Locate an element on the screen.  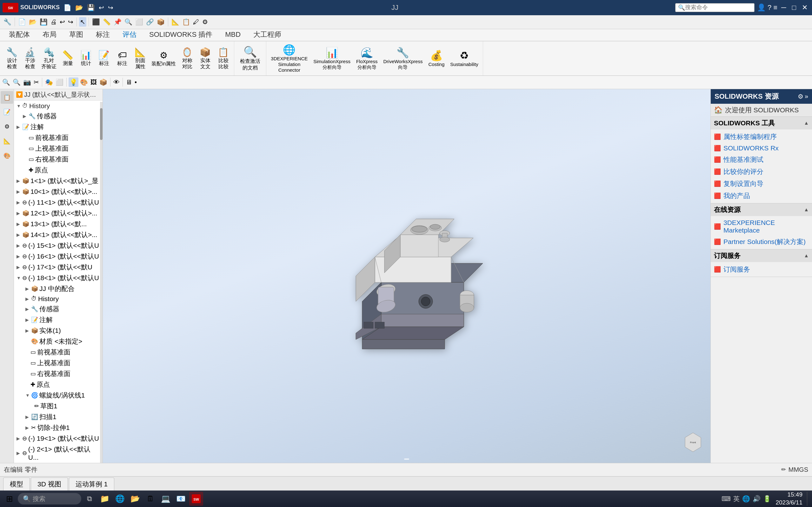
interference-btn: 🔬 干涉检查 is located at coordinates (30, 58).